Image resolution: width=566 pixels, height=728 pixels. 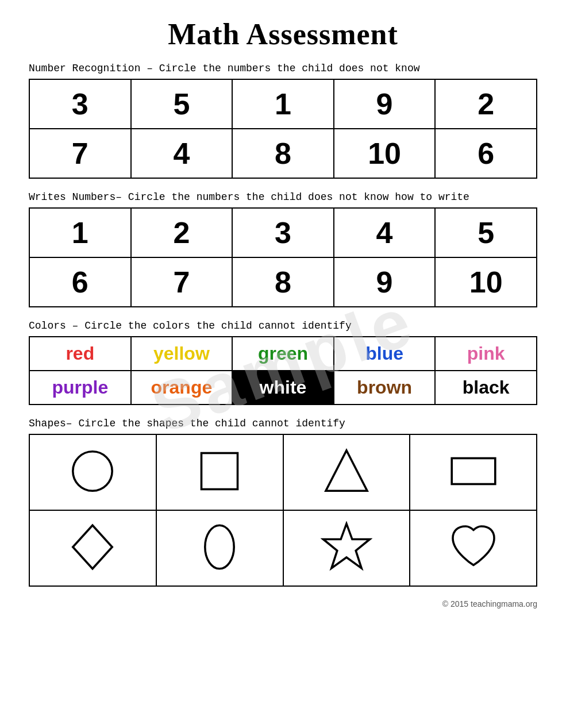 What do you see at coordinates (283, 354) in the screenshot?
I see `color-cell-green: green` at bounding box center [283, 354].